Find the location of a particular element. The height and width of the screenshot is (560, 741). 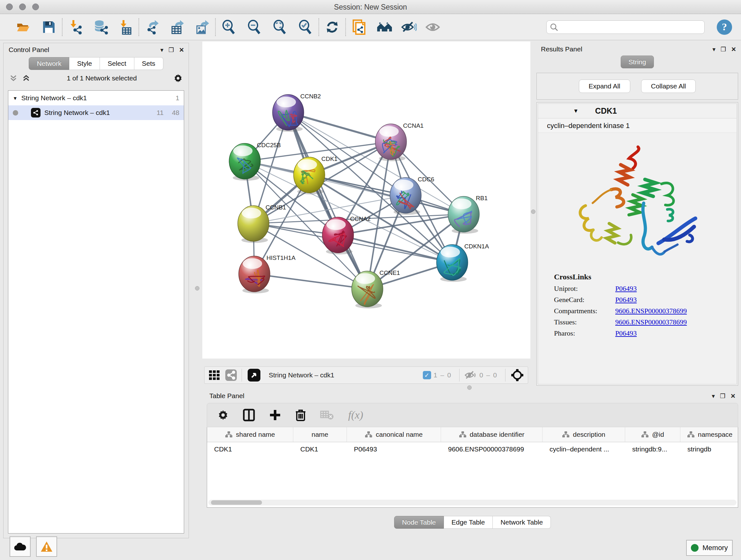

refresh-button is located at coordinates (332, 27).